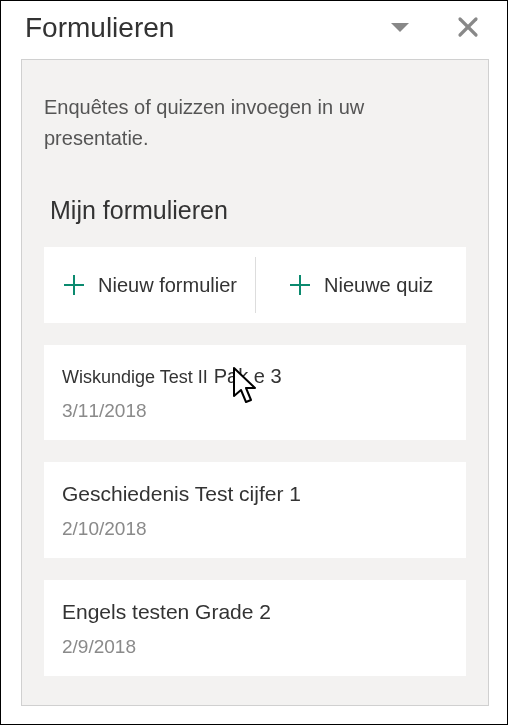 The image size is (508, 725). What do you see at coordinates (204, 28) in the screenshot?
I see `pane-title: Formulieren` at bounding box center [204, 28].